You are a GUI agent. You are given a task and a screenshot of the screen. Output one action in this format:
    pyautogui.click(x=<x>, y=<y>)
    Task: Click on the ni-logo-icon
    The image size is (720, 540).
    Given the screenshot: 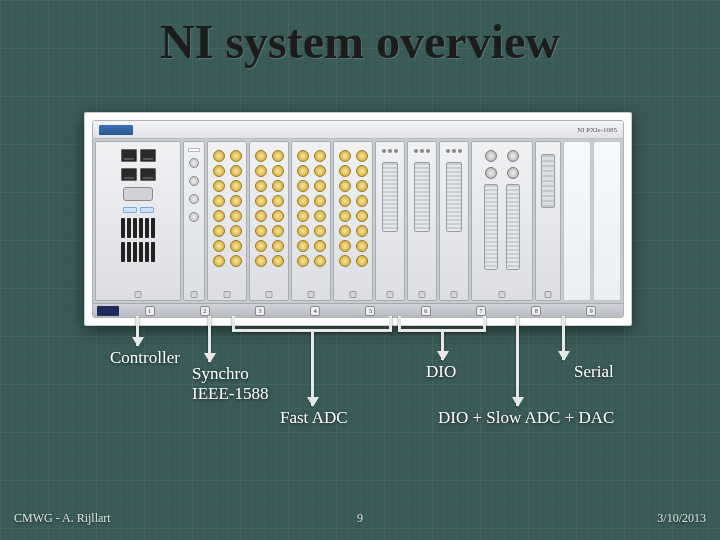 What is the action you would take?
    pyautogui.click(x=116, y=130)
    